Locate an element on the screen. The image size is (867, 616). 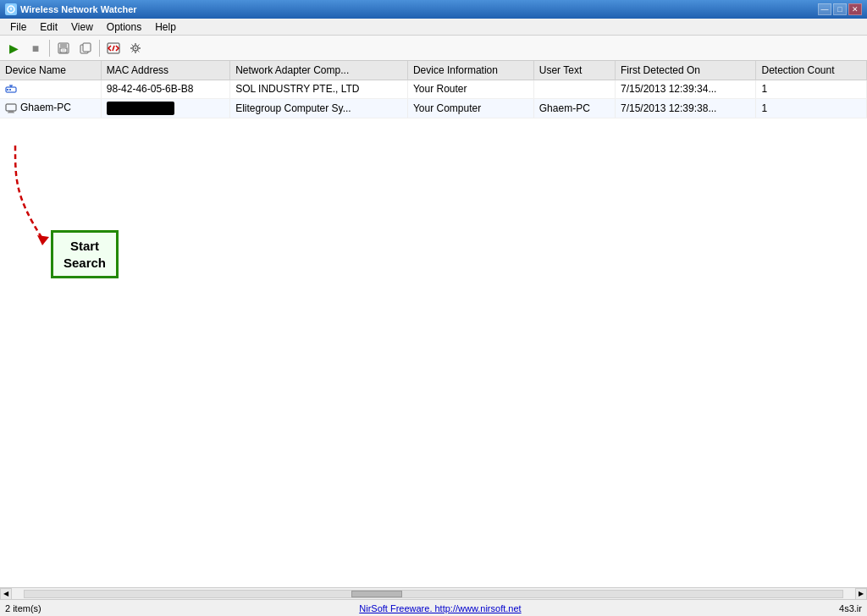
col-user-text: User Text is located at coordinates (574, 71).